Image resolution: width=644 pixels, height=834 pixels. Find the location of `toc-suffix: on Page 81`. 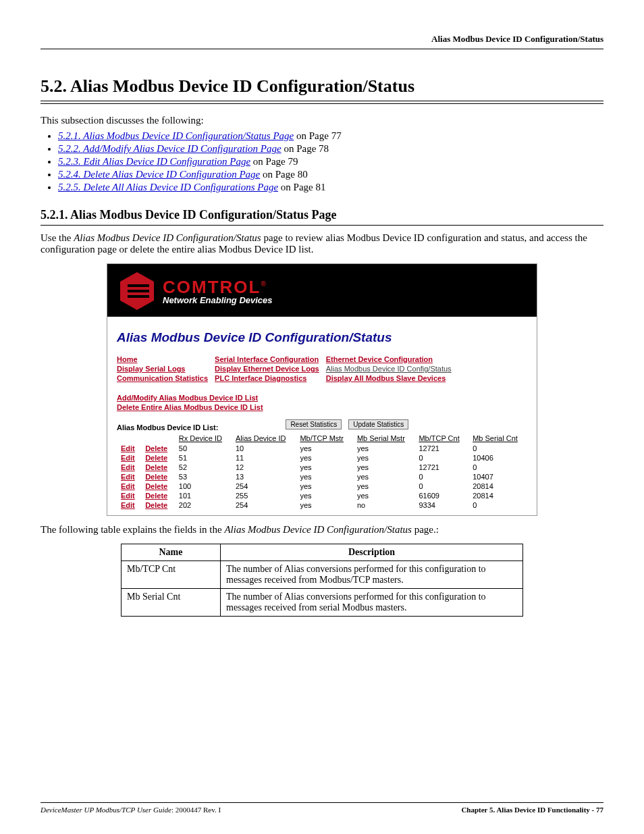

toc-suffix: on Page 81 is located at coordinates (302, 187).